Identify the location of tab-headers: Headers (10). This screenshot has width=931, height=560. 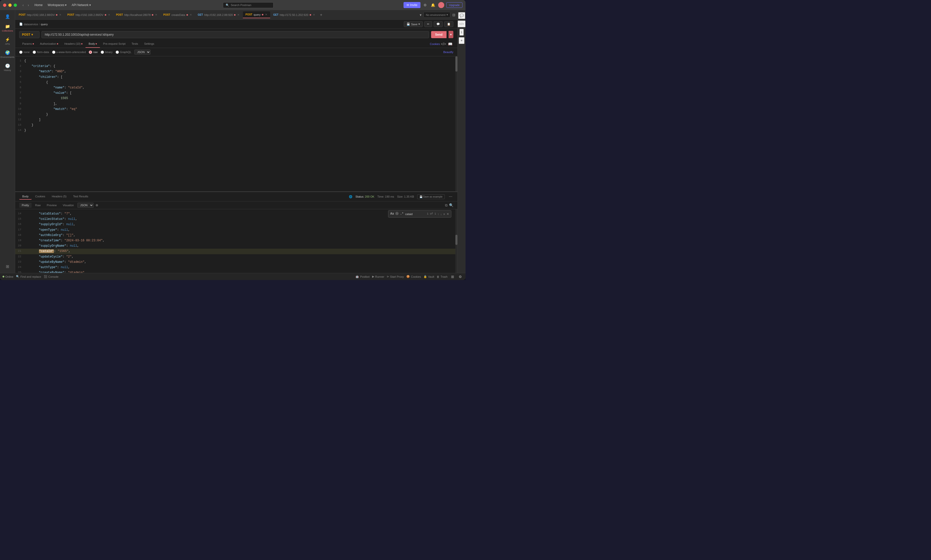
(73, 44).